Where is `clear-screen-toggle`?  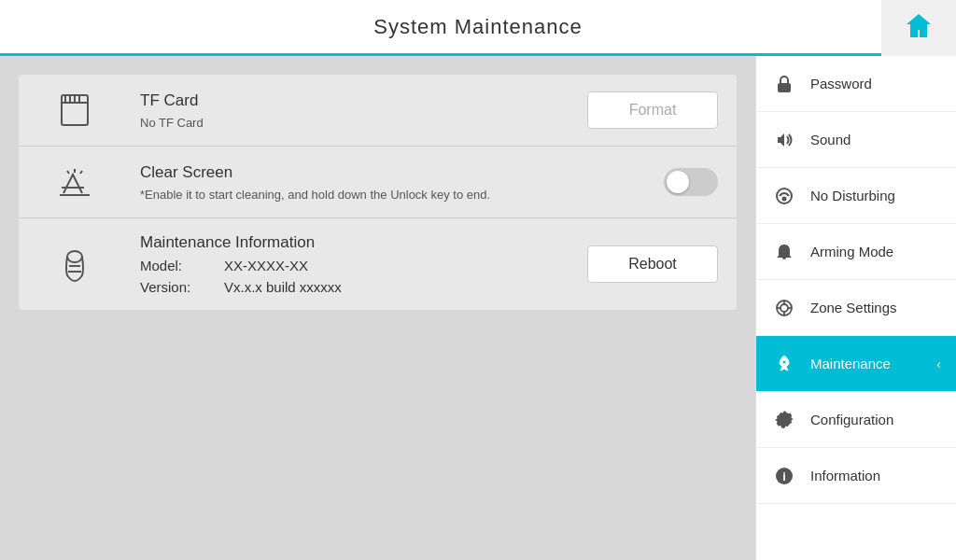 clear-screen-toggle is located at coordinates (691, 182).